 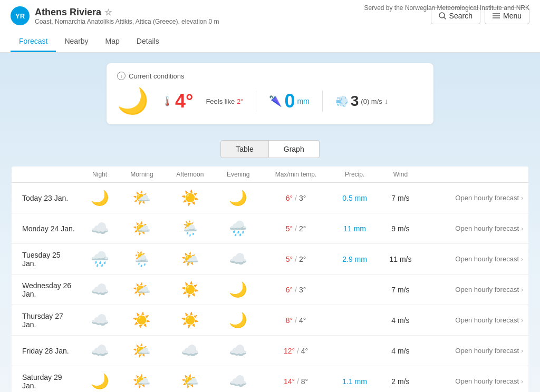 What do you see at coordinates (270, 320) in the screenshot?
I see `table-row: Thursday 27 Jan. ☁️ ☀️ ☀️ 🌙 8° / 4° 4 m/…` at bounding box center [270, 320].